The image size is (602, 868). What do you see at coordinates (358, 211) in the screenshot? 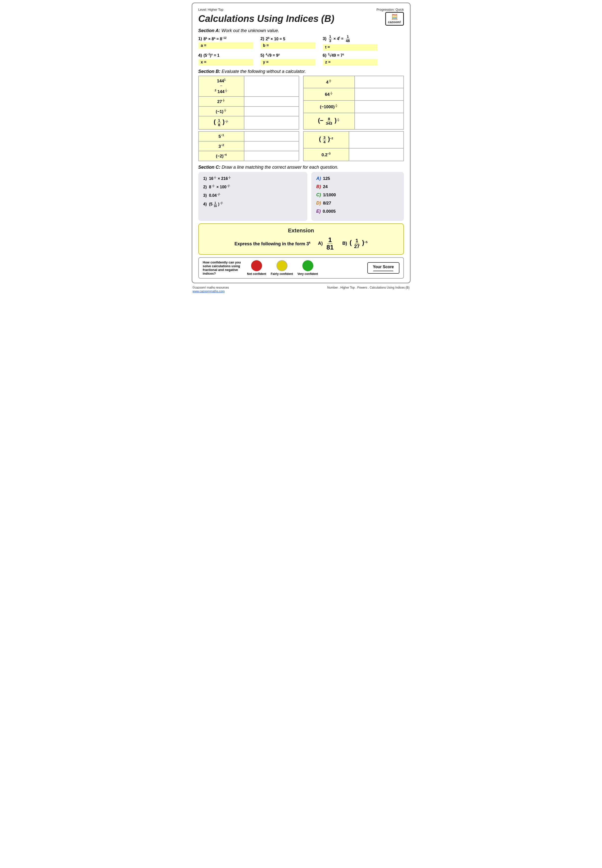
I see `list-item: E) 0.0005` at bounding box center [358, 211].